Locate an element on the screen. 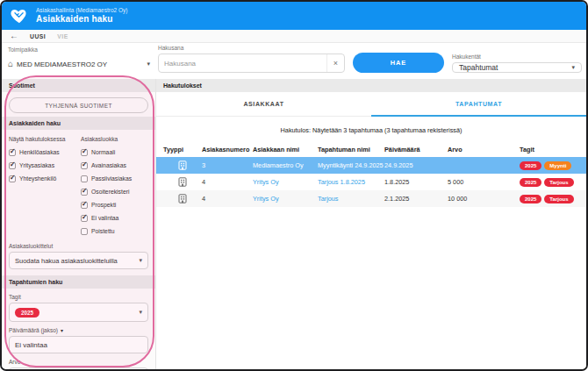 The image size is (588, 371). results-title: Hakutulokset is located at coordinates (371, 86).